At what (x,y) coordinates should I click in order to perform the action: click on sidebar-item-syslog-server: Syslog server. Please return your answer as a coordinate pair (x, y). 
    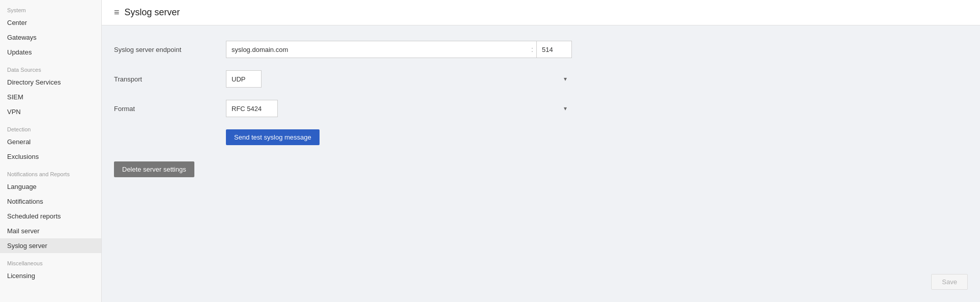
    Looking at the image, I should click on (51, 245).